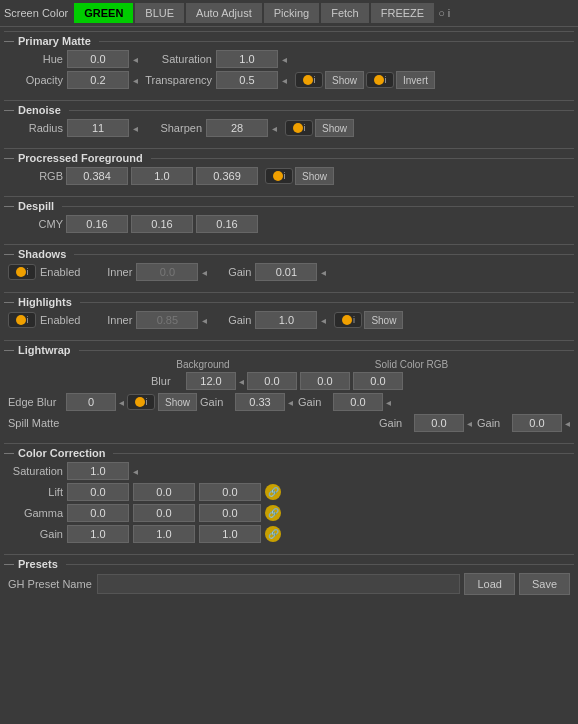 Image resolution: width=578 pixels, height=724 pixels. What do you see at coordinates (289, 576) in the screenshot?
I see `presets-section: Presets GH Preset Name Load Save` at bounding box center [289, 576].